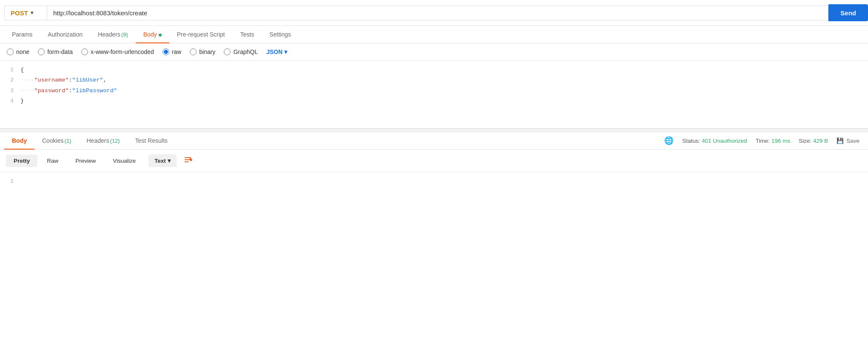 This screenshot has width=868, height=348. Describe the element at coordinates (848, 13) in the screenshot. I see `send-button: Send` at that location.